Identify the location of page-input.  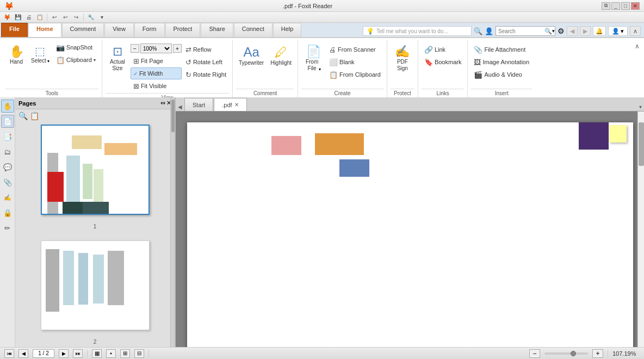
(44, 354).